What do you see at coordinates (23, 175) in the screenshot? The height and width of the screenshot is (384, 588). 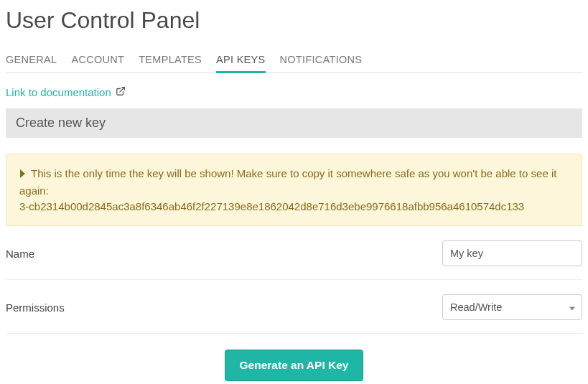 I see `chevron-right-icon` at bounding box center [23, 175].